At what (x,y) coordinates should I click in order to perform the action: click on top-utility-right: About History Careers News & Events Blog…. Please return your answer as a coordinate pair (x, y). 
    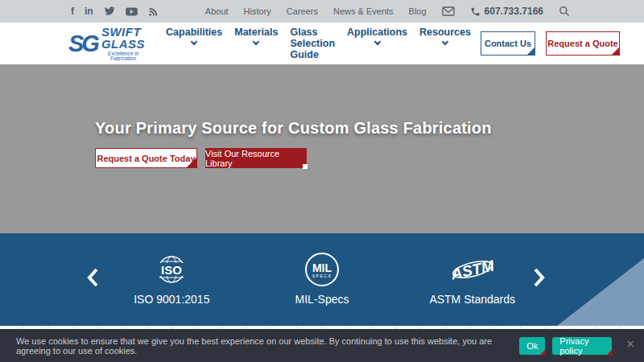
    Looking at the image, I should click on (388, 11).